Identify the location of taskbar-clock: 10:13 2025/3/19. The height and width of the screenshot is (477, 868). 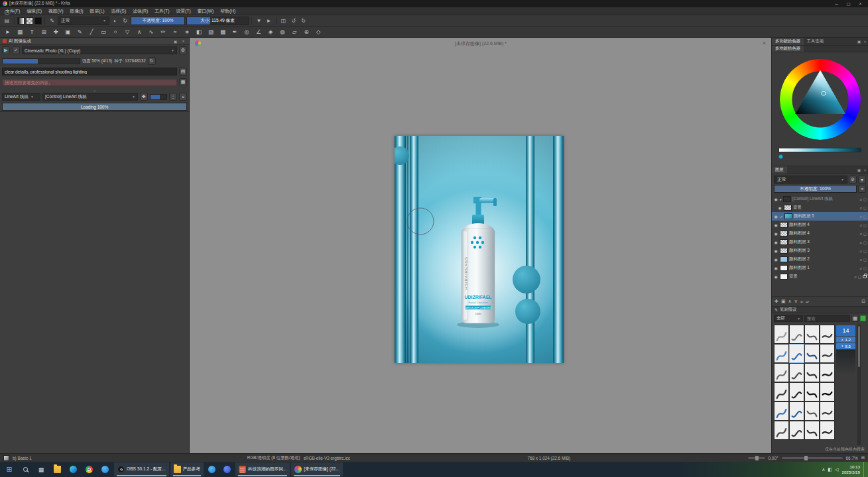
(851, 469).